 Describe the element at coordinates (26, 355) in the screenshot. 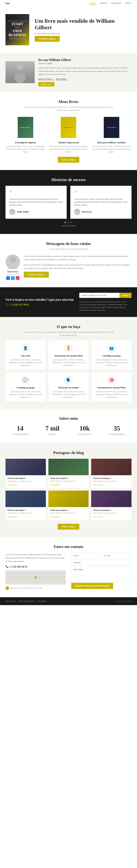

I see `service-card-1: 👤 Um-a-Um Lorem ipsum dolor sit amet, co…` at that location.